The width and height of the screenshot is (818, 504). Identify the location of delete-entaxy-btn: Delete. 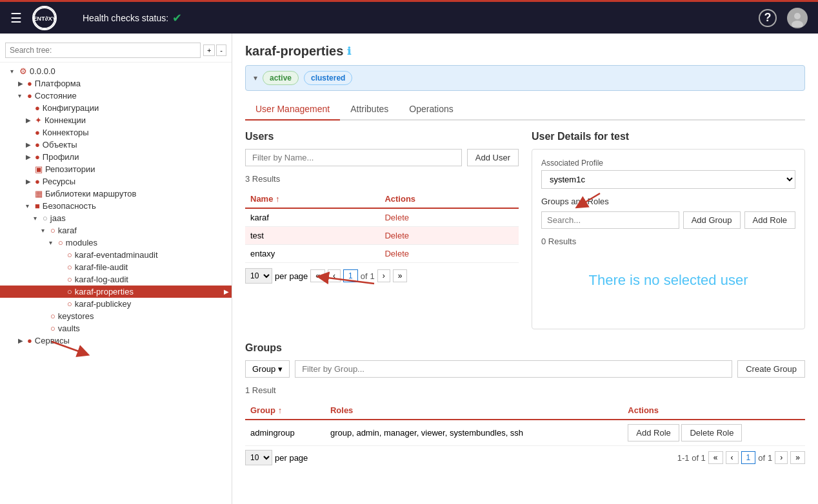
(397, 254).